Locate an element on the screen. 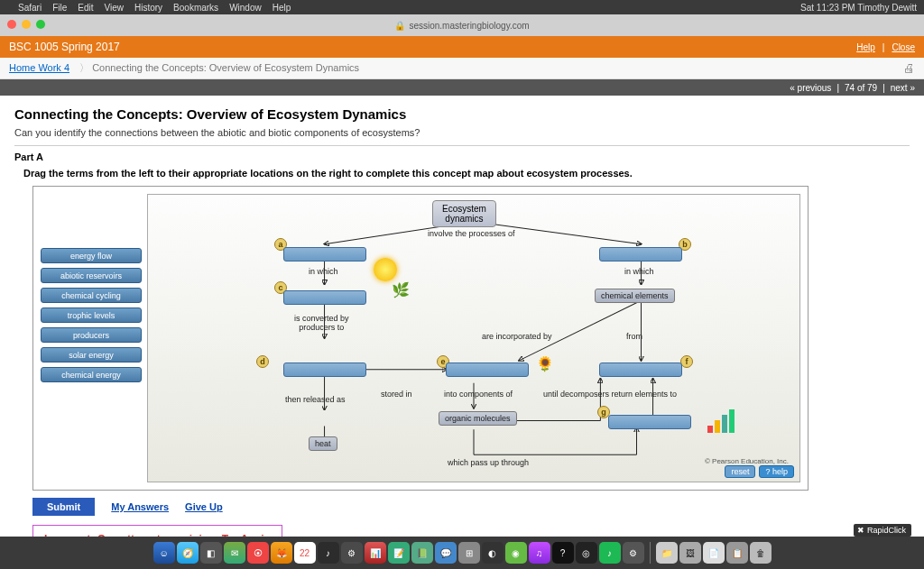  maximize-window-icon is located at coordinates (41, 24).